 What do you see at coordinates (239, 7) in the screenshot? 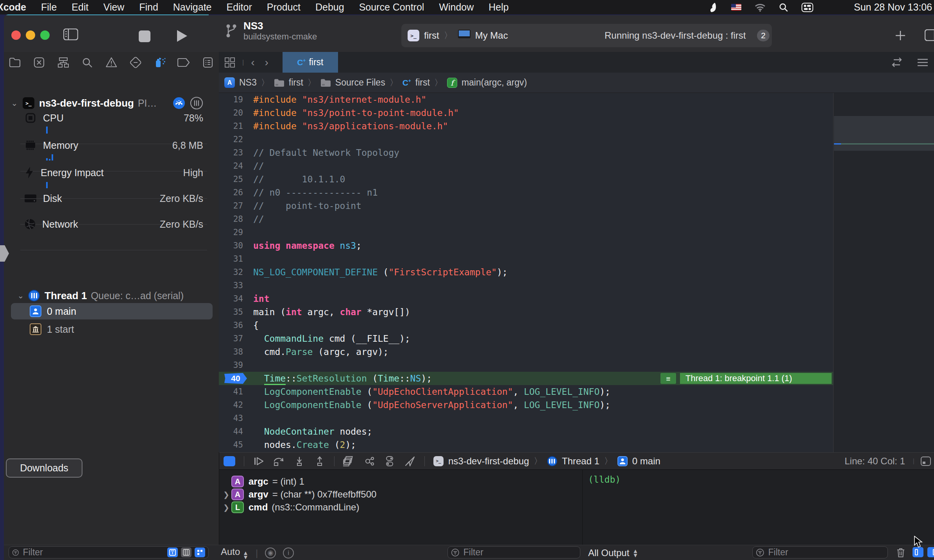
I see `menu-item-editor: Editor` at bounding box center [239, 7].